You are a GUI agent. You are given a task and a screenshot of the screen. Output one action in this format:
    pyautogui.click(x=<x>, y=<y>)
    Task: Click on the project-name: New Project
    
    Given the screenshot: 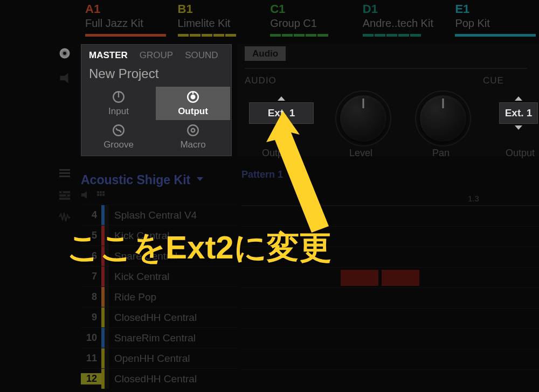 What is the action you would take?
    pyautogui.click(x=156, y=75)
    